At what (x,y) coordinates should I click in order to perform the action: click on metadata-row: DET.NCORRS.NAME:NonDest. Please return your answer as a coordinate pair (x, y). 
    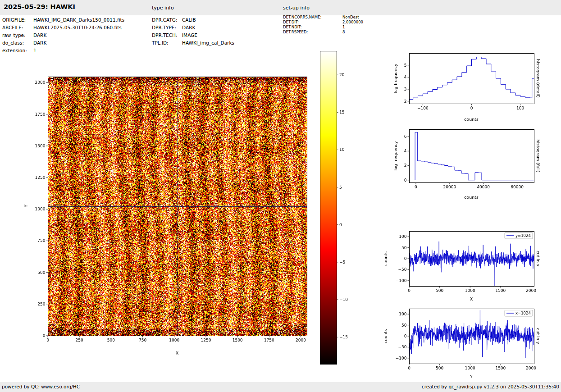
    Looking at the image, I should click on (323, 17).